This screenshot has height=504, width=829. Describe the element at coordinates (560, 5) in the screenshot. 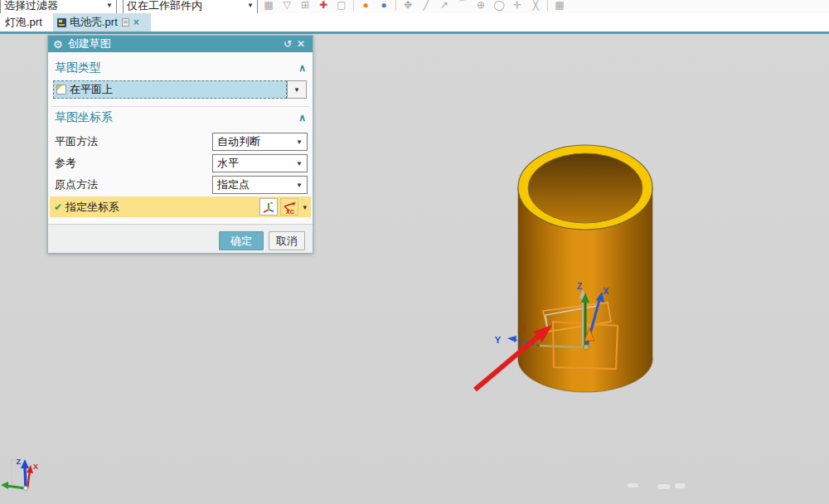

I see `grid-icon: ▦` at that location.